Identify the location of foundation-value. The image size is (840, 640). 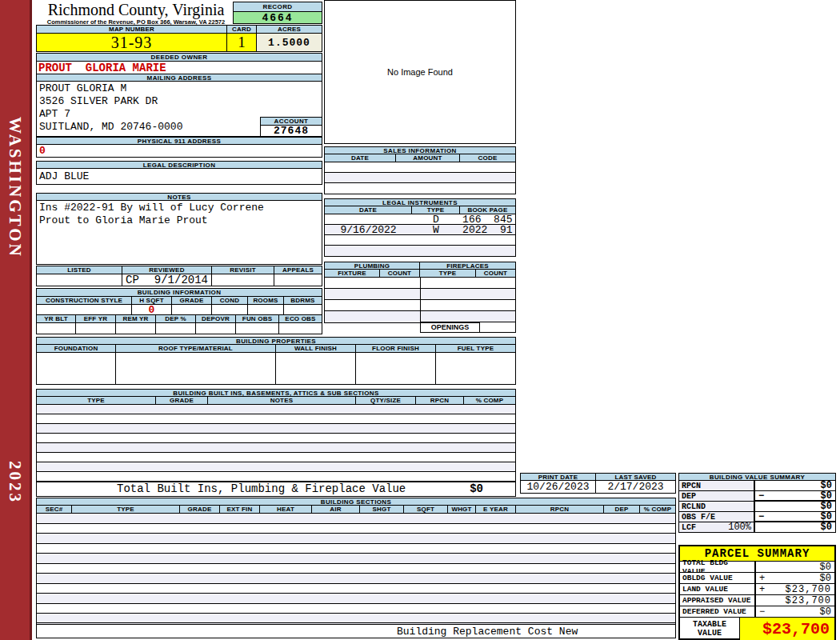
(76, 368).